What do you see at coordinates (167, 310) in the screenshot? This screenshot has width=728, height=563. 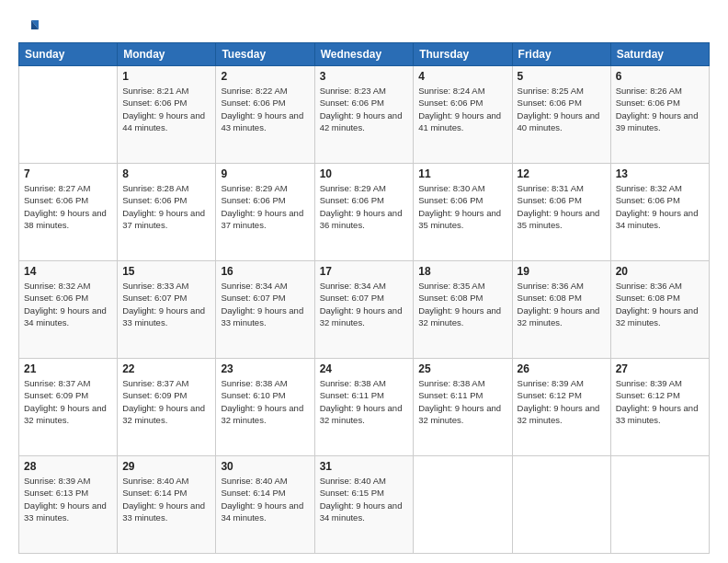 I see `day-cell: 15Sunrise: 8:33 AM Sunset: 6:07 PM Dayli…` at bounding box center [167, 310].